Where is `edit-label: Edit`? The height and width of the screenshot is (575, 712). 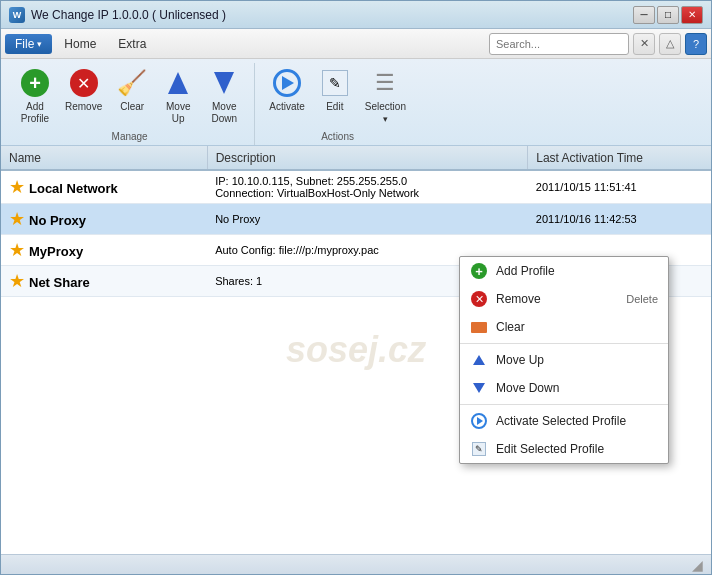 edit-label: Edit is located at coordinates (334, 107).